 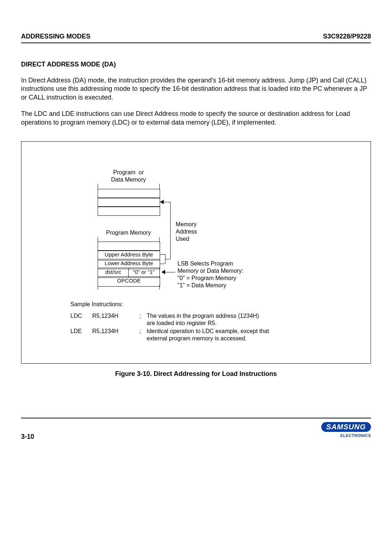 I want to click on paragraph-1: In Direct Address (DA) mode, the instruc…, so click(x=196, y=89).